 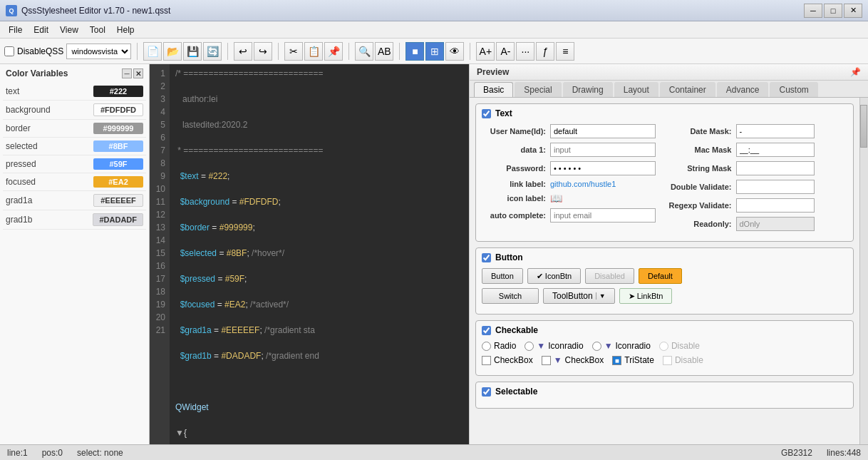 I want to click on status-pos: pos:0, so click(x=53, y=453).